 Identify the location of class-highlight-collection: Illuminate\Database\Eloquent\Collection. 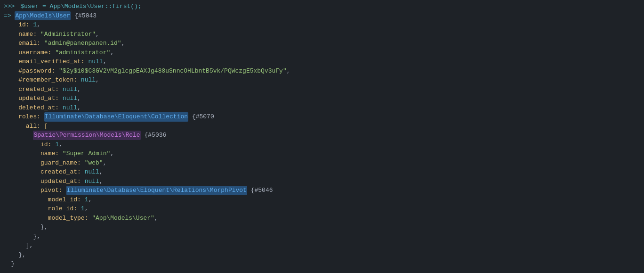
(116, 117).